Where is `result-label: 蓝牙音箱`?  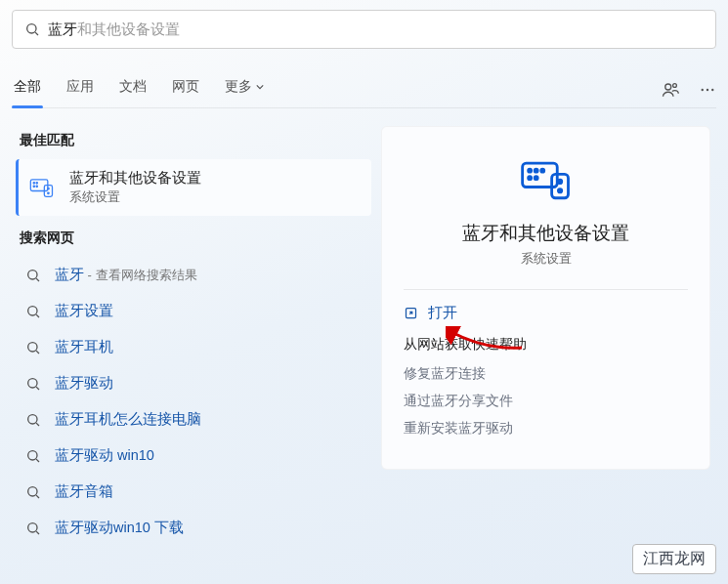
result-label: 蓝牙音箱 is located at coordinates (84, 491).